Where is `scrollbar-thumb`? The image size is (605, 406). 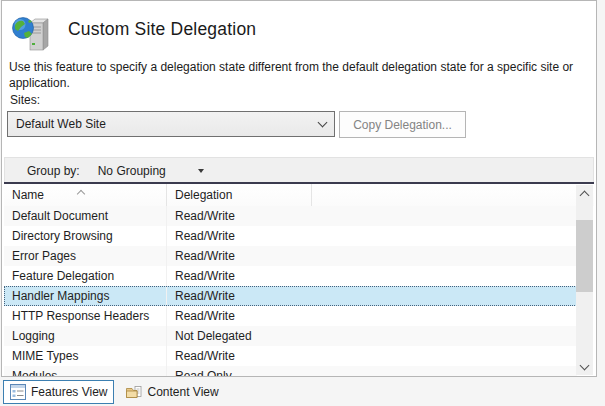 scrollbar-thumb is located at coordinates (584, 256).